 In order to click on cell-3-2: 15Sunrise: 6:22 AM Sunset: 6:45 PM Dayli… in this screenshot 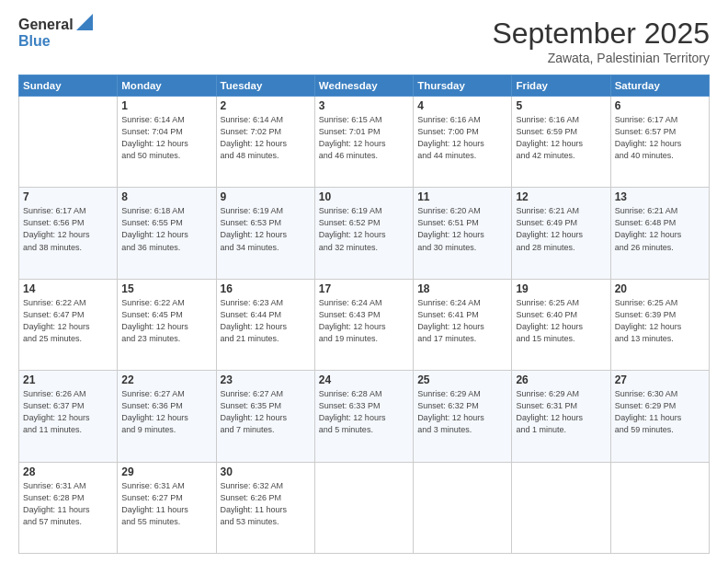, I will do `click(167, 324)`.